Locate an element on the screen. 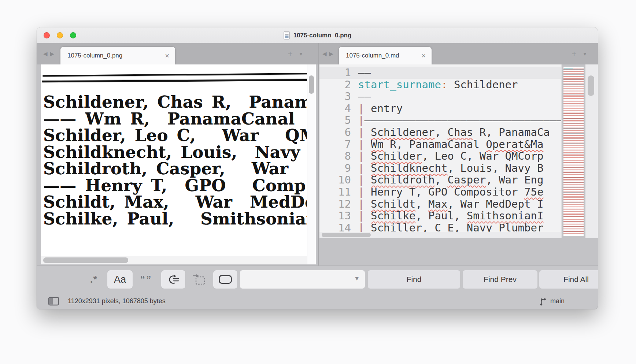  left-group-tab-actions: + ▼ is located at coordinates (295, 54).